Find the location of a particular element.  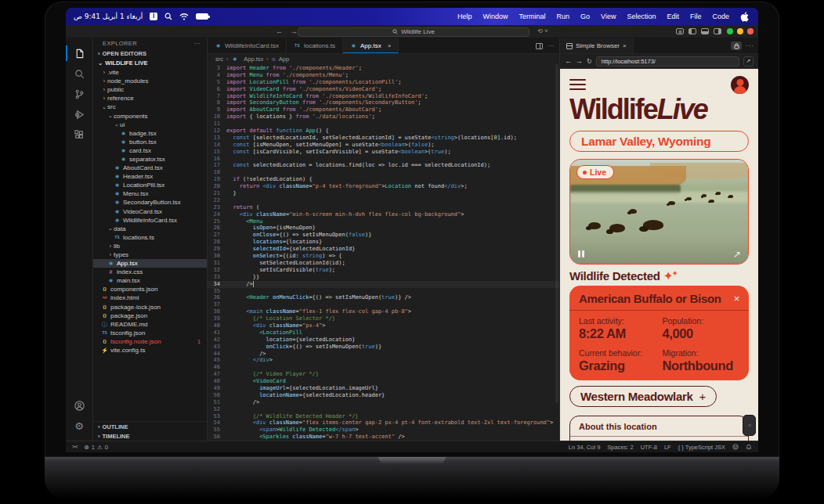

remote-indicator-icon: >< is located at coordinates (74, 447).